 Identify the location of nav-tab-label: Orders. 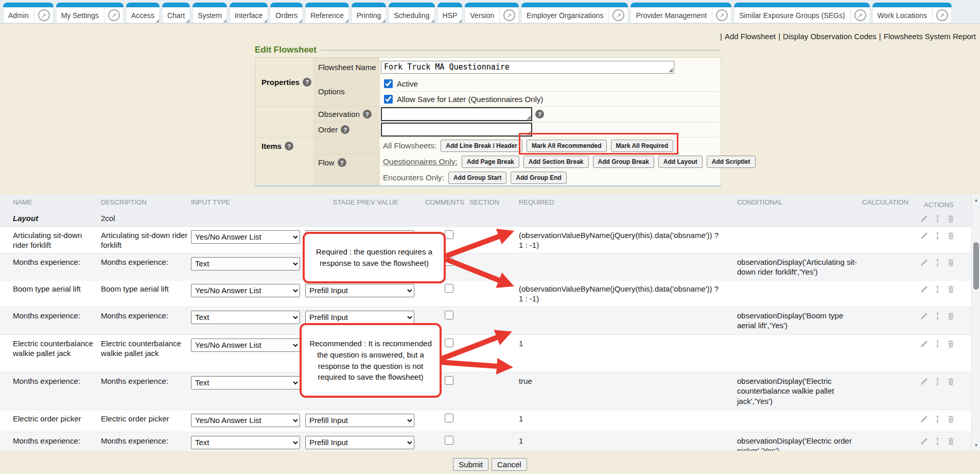
(286, 15).